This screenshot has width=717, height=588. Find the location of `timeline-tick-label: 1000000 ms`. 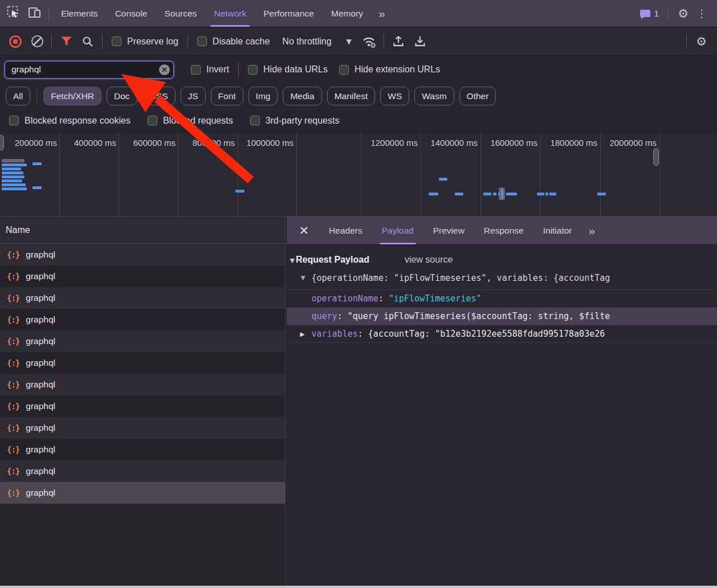

timeline-tick-label: 1000000 ms is located at coordinates (270, 142).